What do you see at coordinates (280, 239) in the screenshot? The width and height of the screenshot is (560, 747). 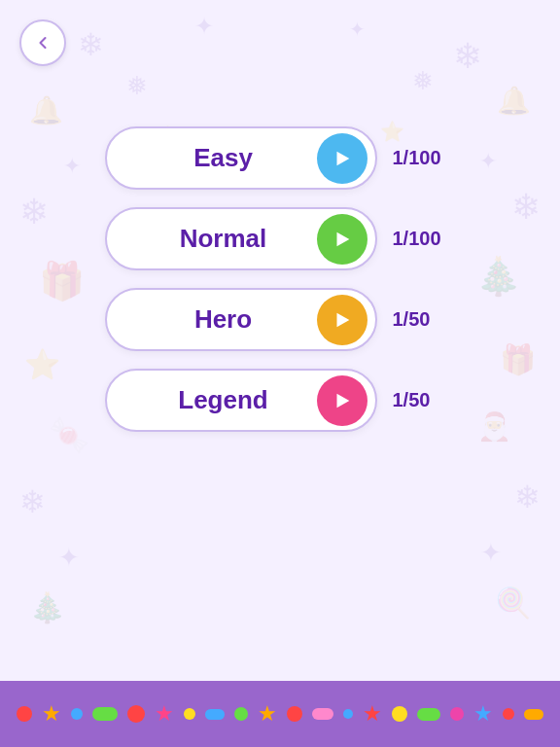 I see `mode-row-normal: Normal1/100` at bounding box center [280, 239].